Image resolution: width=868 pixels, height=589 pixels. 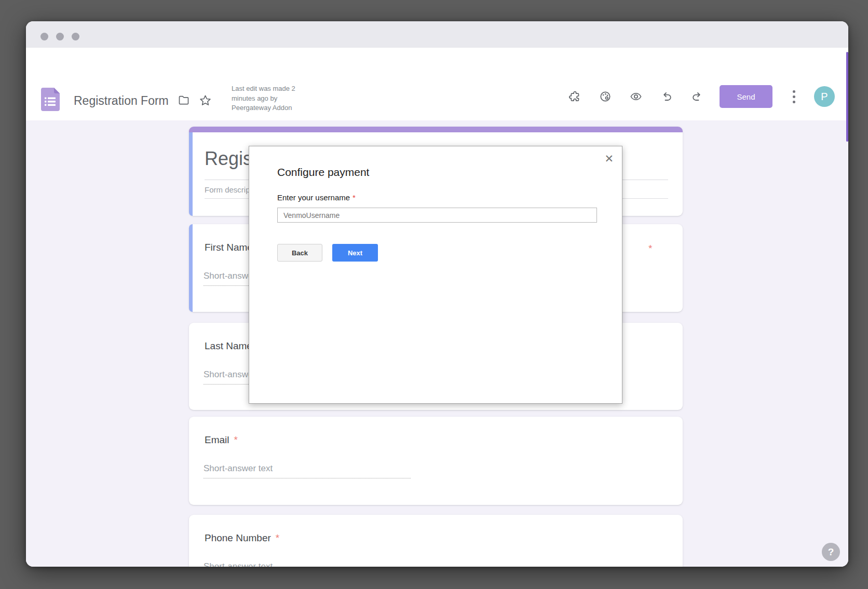 What do you see at coordinates (355, 253) in the screenshot?
I see `next-button: Next` at bounding box center [355, 253].